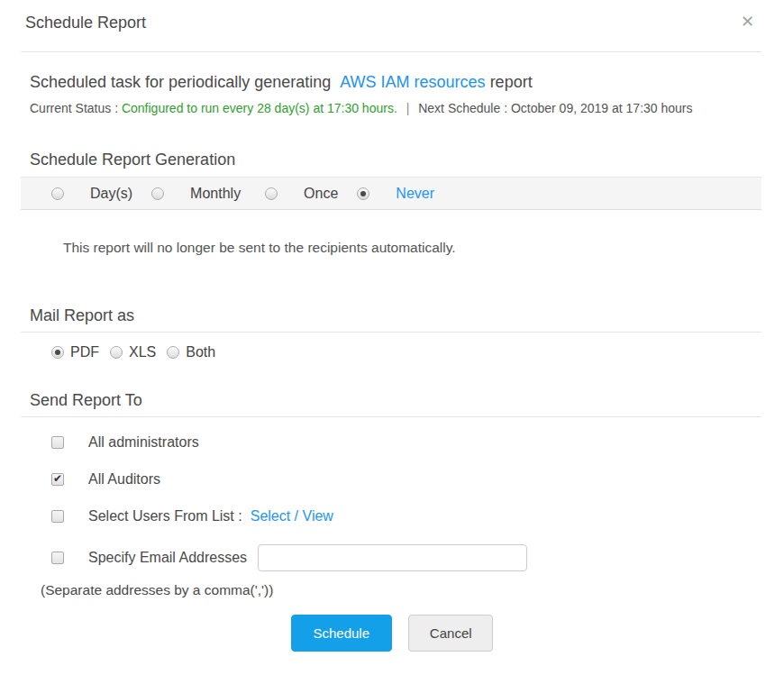 The height and width of the screenshot is (684, 784). What do you see at coordinates (418, 515) in the screenshot?
I see `checkbox-row-select-users: Select Users From List : Select / View` at bounding box center [418, 515].